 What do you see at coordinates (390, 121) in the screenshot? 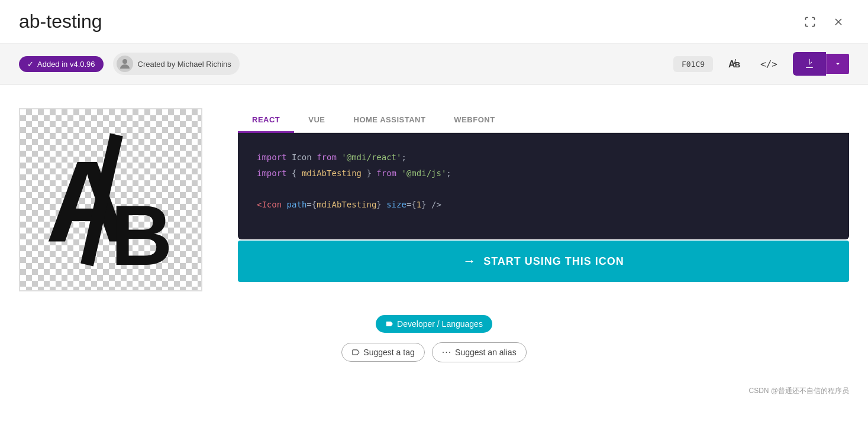
I see `tab-home-assistant: HOME ASSISTANT` at bounding box center [390, 121].